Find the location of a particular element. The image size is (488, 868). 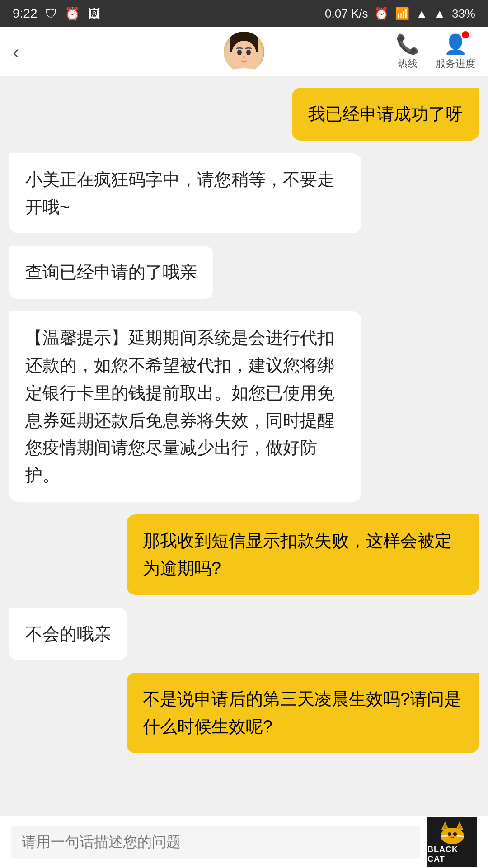

message-bubble-6: 不会的哦亲 is located at coordinates (68, 634).